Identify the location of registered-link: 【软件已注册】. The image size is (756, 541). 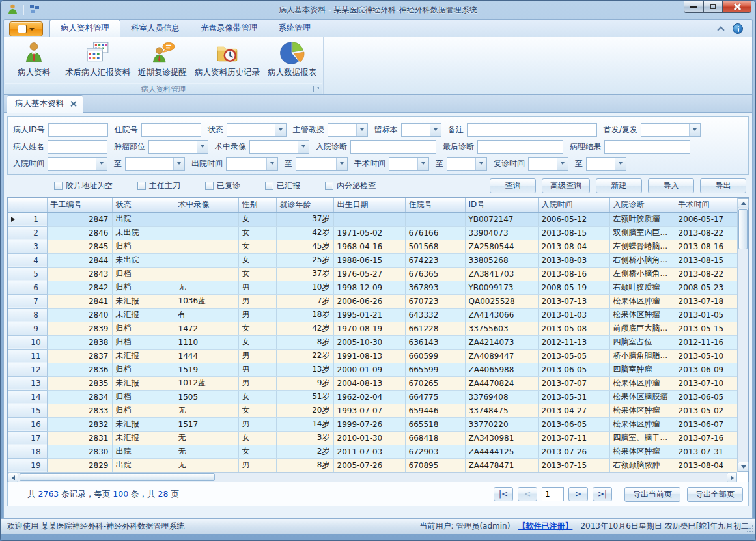
(545, 526).